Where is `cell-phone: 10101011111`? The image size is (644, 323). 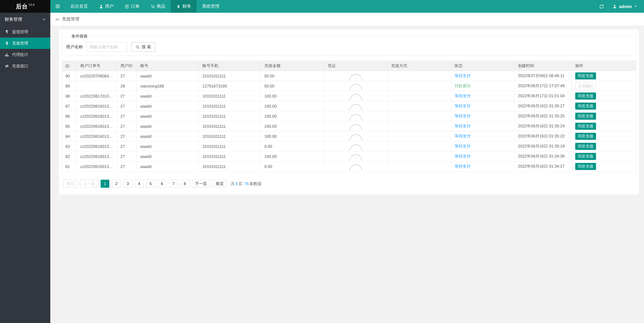
cell-phone: 10101011111 is located at coordinates (230, 106).